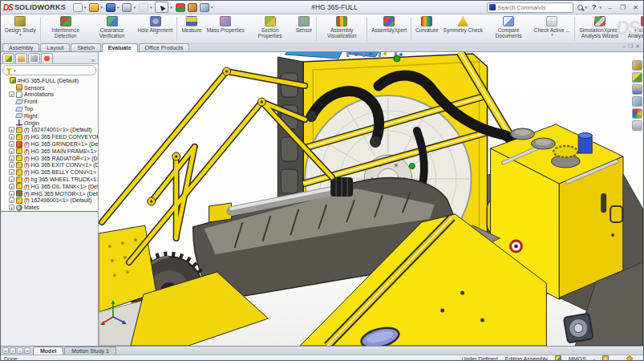  What do you see at coordinates (342, 29) in the screenshot?
I see `ribbon-button-assembly-visualization: Assembly Visualization` at bounding box center [342, 29].